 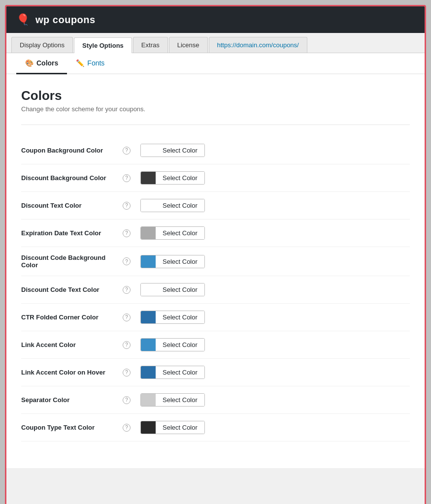 I want to click on color-label-discount-text: Discount Text Color, so click(x=70, y=206).